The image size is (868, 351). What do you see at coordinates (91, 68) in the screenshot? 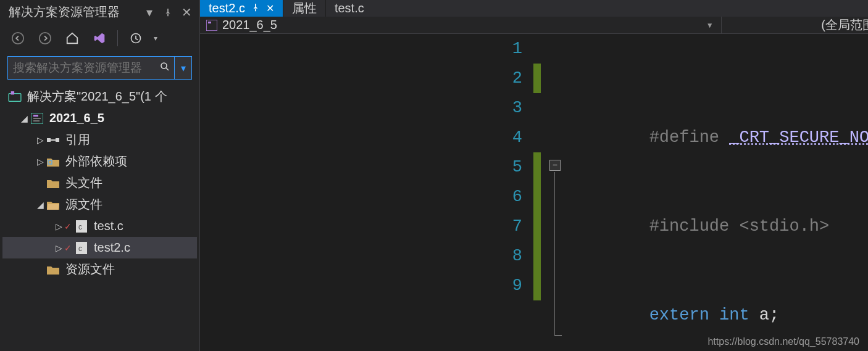
I see `search-box` at bounding box center [91, 68].